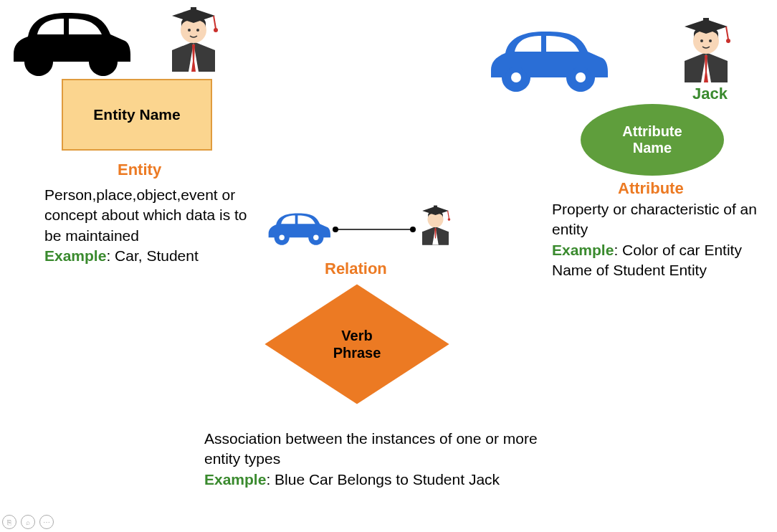 Image resolution: width=777 pixels, height=532 pixels. What do you see at coordinates (706, 47) in the screenshot?
I see `graduate-jack-icon` at bounding box center [706, 47].